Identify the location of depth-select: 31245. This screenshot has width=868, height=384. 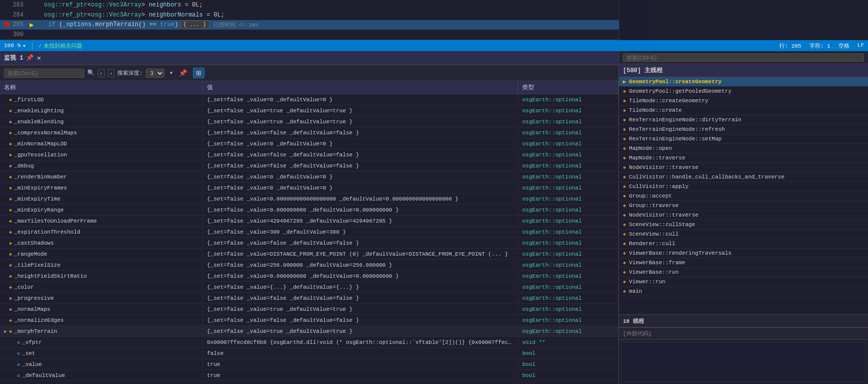
(155, 73).